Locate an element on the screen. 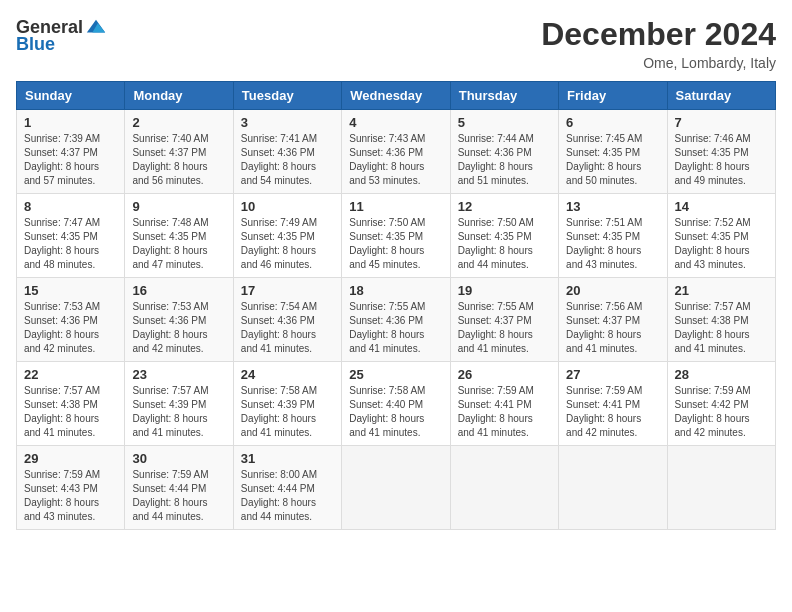 This screenshot has width=792, height=612. calendar-cell: 5 Sunrise: 7:44 AM Sunset: 4:36 PM Dayli… is located at coordinates (504, 152).